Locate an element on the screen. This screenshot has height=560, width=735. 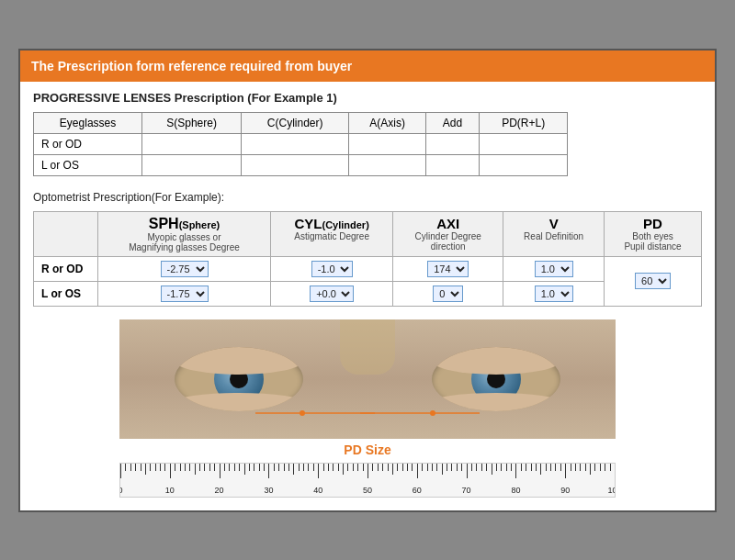
row1-label: R or OD is located at coordinates (88, 143).